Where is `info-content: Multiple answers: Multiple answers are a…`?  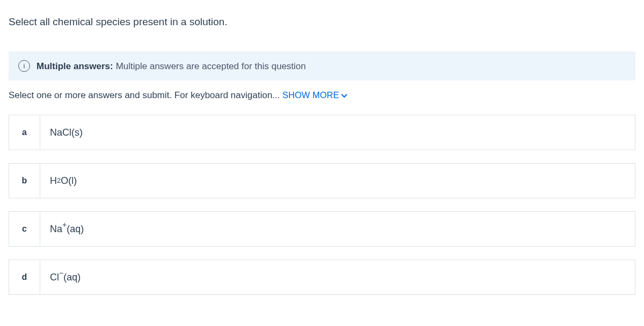
info-content: Multiple answers: Multiple answers are a… is located at coordinates (171, 66).